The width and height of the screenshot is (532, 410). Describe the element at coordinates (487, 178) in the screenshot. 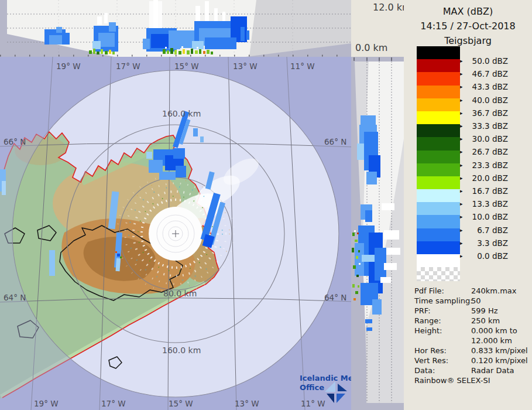

I see `legend-value-label: 20.0 dBZ` at that location.